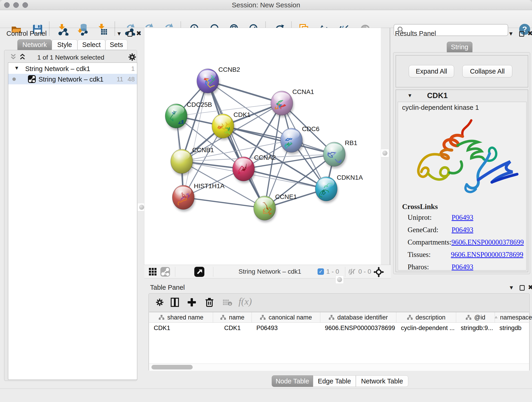 This screenshot has width=532, height=402. I want to click on right-splitter-handle, so click(385, 153).